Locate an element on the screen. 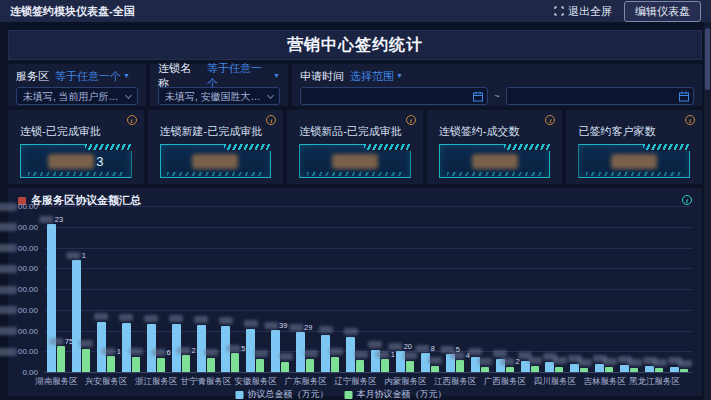  chain-name-select: 未填写, 安徽国胜大药房连锁有限公... is located at coordinates (219, 96).